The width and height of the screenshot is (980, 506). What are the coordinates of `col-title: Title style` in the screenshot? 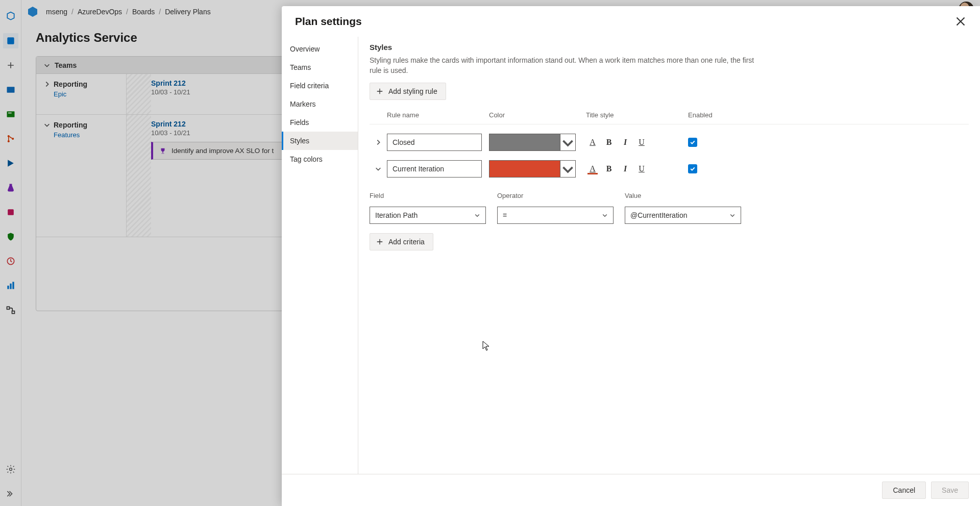 It's located at (637, 115).